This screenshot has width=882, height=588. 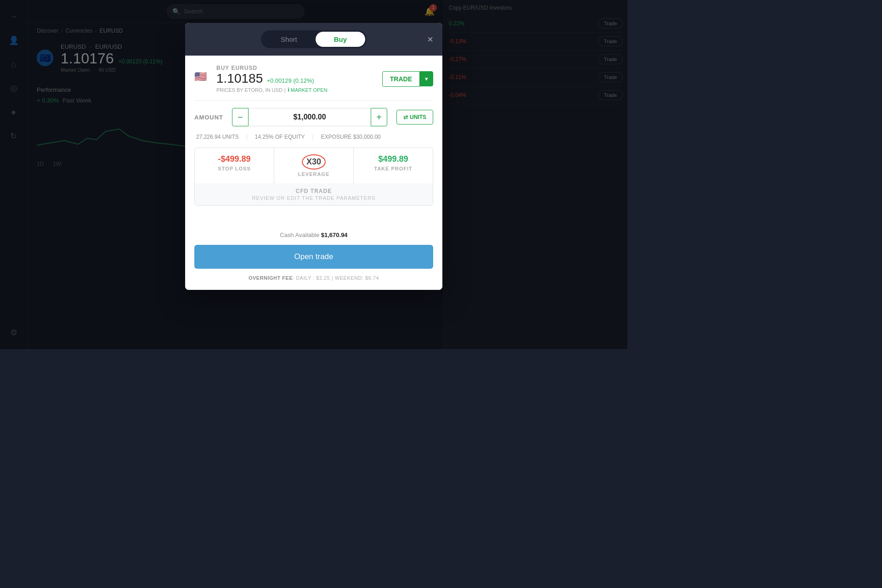 What do you see at coordinates (314, 117) in the screenshot?
I see `amount-row: AMOUNT − + ⇄ UNITS` at bounding box center [314, 117].